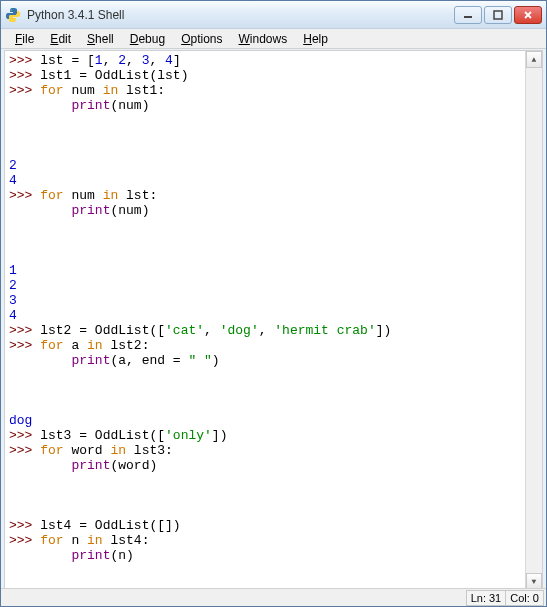 The image size is (547, 607). I want to click on output: 3, so click(13, 300).